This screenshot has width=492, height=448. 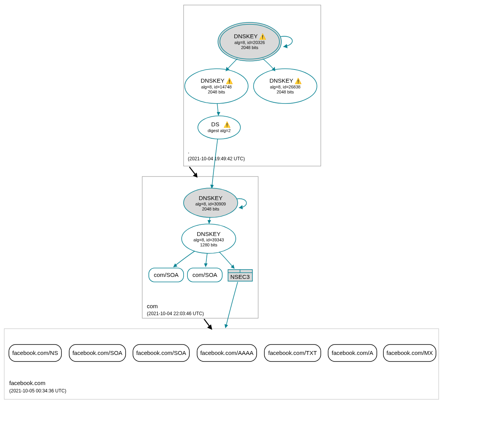 What do you see at coordinates (219, 127) in the screenshot?
I see `node-root-ds: DS ⚠️ digest alg=2` at bounding box center [219, 127].